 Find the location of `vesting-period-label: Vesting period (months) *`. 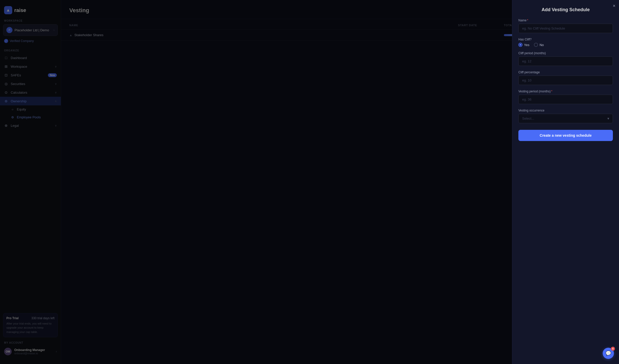

vesting-period-label: Vesting period (months) * is located at coordinates (566, 91).